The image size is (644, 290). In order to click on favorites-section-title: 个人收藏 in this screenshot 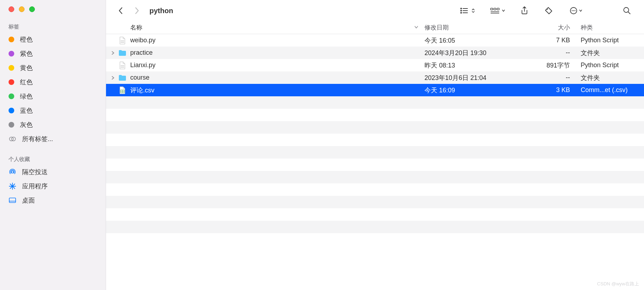, I will do `click(53, 159)`.